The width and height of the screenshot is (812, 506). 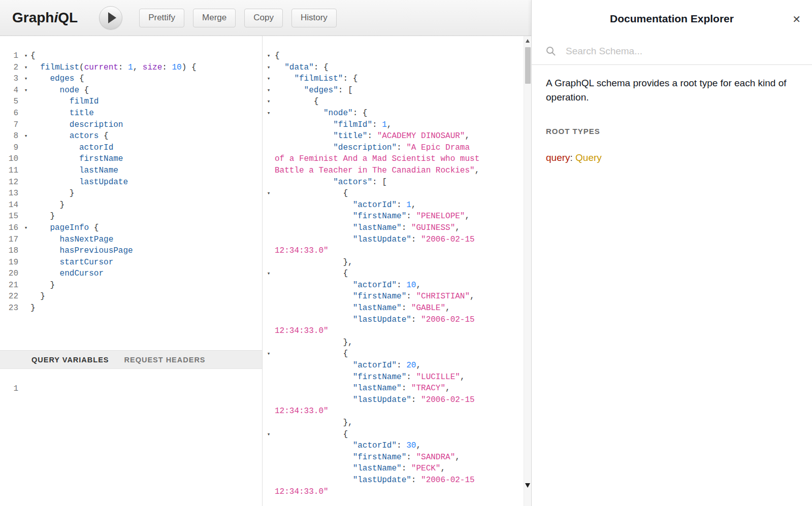 What do you see at coordinates (45, 18) in the screenshot?
I see `graphiql-logo: GraphiQL` at bounding box center [45, 18].